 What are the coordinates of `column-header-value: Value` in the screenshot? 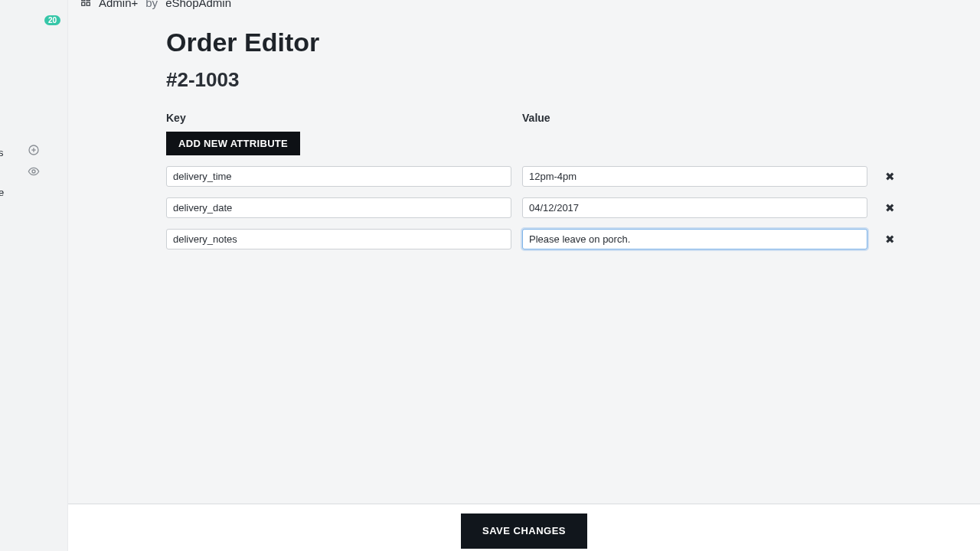 It's located at (695, 118).